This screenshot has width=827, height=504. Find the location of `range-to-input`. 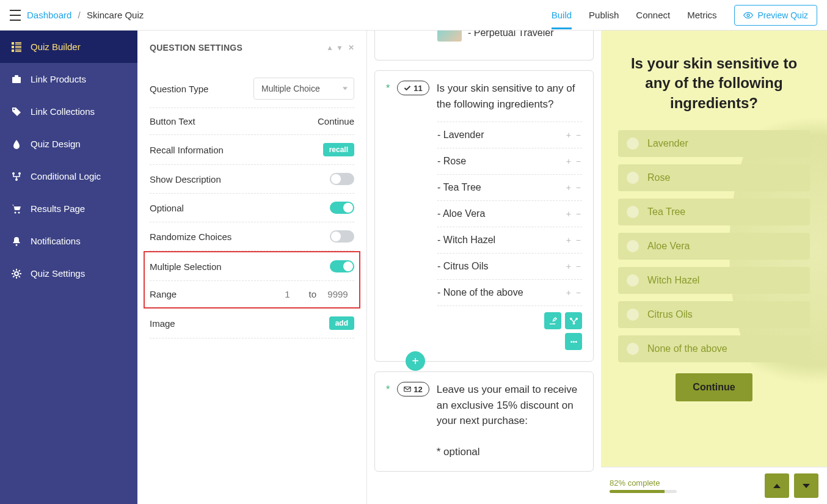

range-to-input is located at coordinates (338, 294).